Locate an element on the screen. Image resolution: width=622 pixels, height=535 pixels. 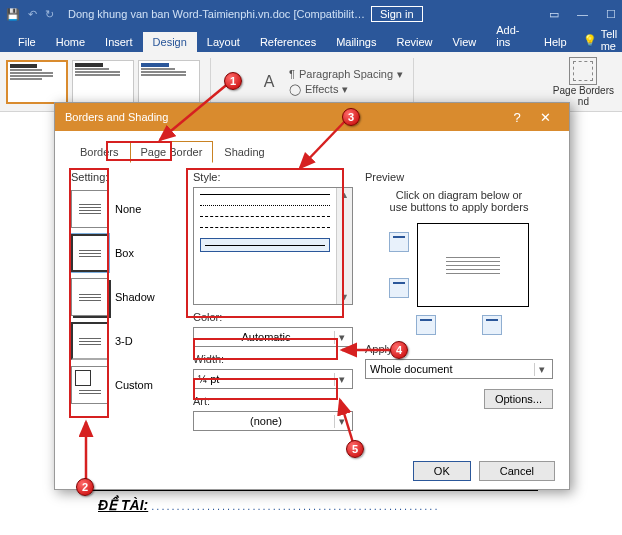
style-listbox: ▲▼ is located at coordinates (273, 246).